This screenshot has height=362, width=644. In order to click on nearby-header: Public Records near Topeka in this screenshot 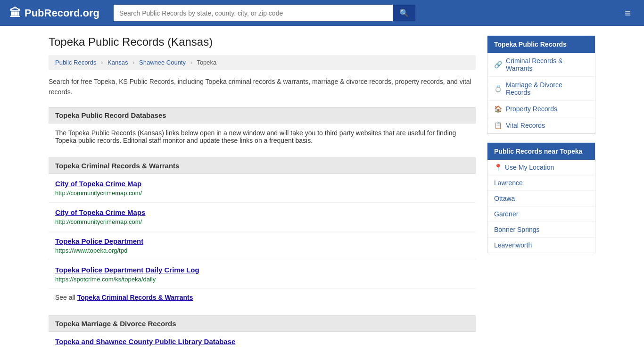, I will do `click(541, 151)`.